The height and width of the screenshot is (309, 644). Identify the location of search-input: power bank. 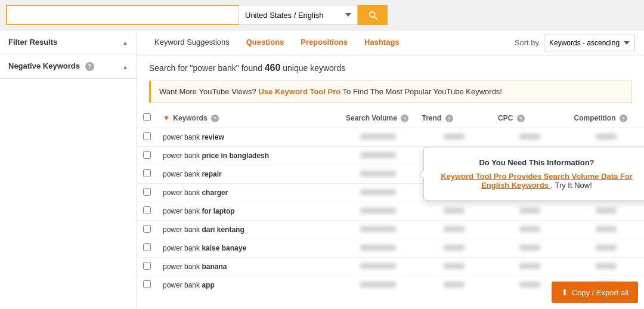
(122, 15).